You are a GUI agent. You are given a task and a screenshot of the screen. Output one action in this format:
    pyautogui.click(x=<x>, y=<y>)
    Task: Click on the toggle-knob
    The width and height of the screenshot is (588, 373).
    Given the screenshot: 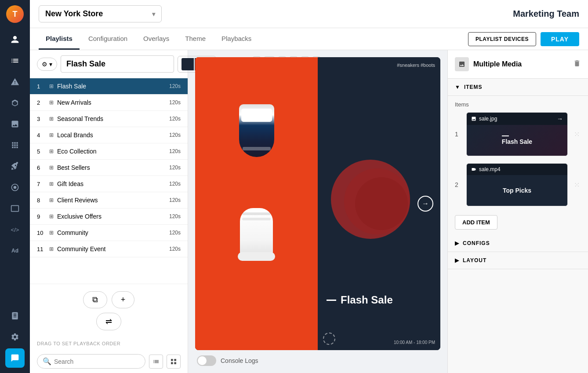 What is the action you would take?
    pyautogui.click(x=202, y=361)
    